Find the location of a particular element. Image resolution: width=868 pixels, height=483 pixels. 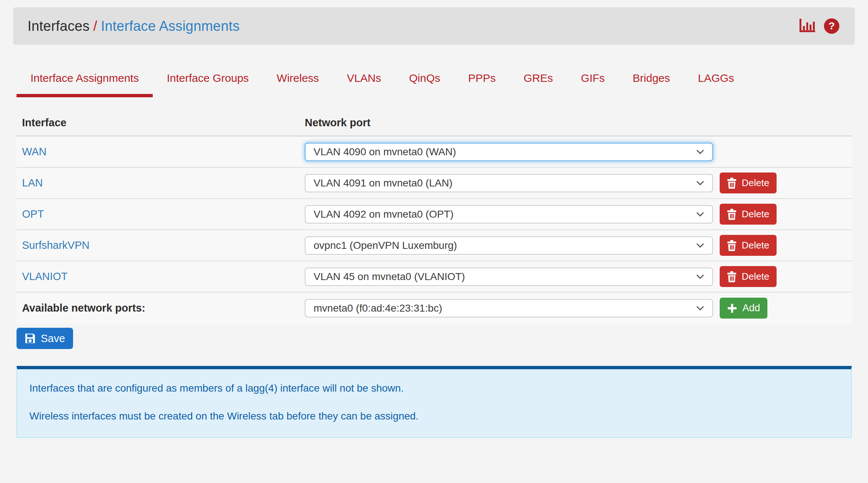

tab-laggs: LAGGs is located at coordinates (716, 83).